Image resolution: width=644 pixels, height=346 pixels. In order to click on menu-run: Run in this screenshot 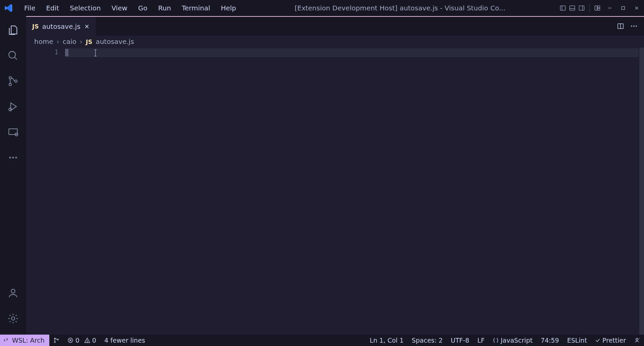, I will do `click(165, 8)`.